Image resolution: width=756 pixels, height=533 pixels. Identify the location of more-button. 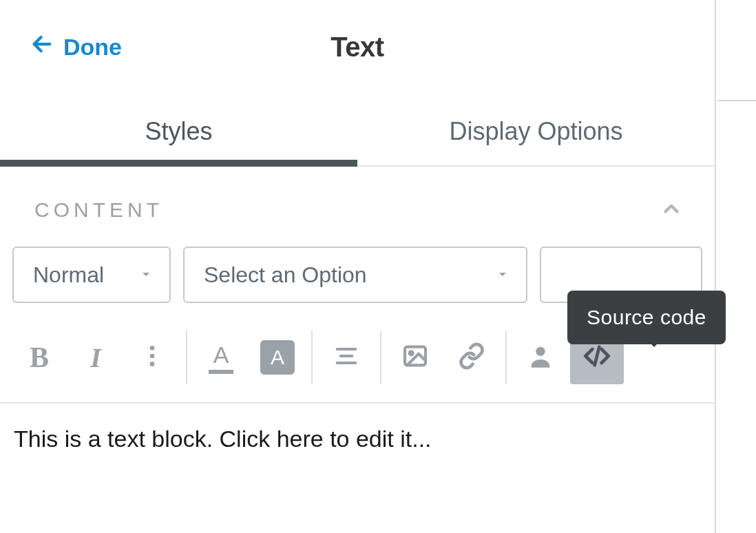
(152, 357).